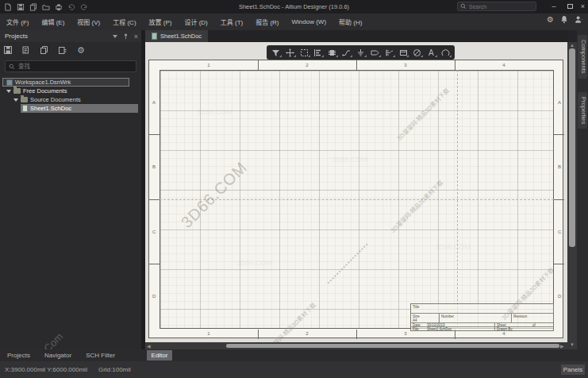 Image resolution: width=588 pixels, height=378 pixels. I want to click on tab-sch-filter: SCH Filter, so click(100, 356).